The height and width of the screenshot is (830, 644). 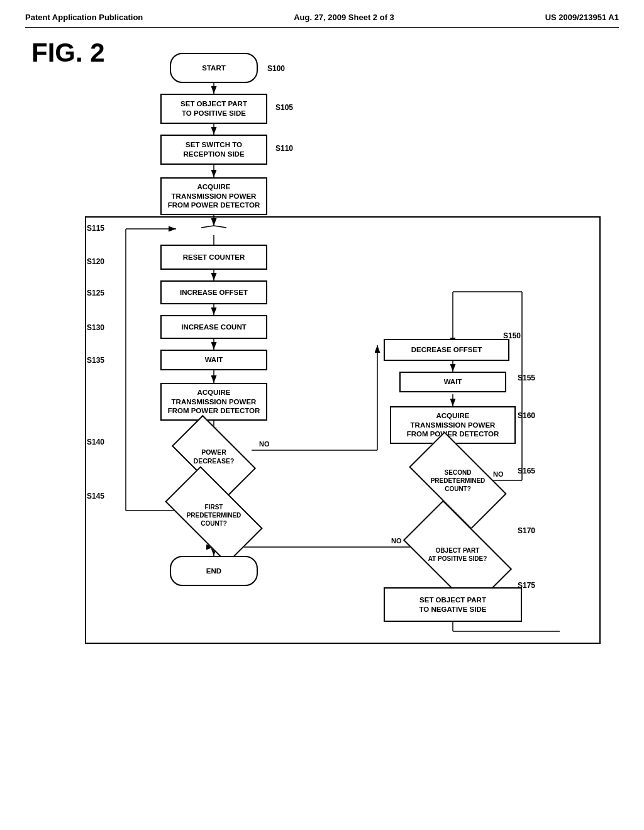 I want to click on s170-label: S170, so click(x=526, y=531).